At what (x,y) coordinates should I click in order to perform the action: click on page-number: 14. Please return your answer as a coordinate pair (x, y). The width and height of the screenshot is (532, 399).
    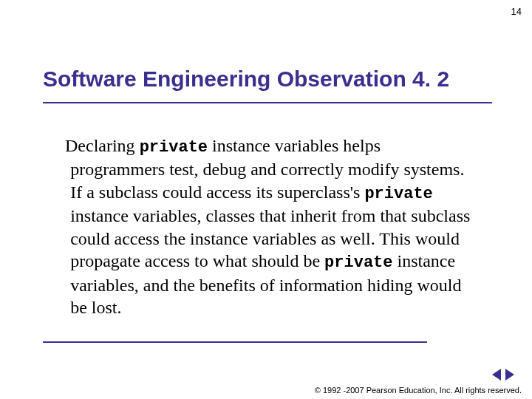
    Looking at the image, I should click on (516, 12).